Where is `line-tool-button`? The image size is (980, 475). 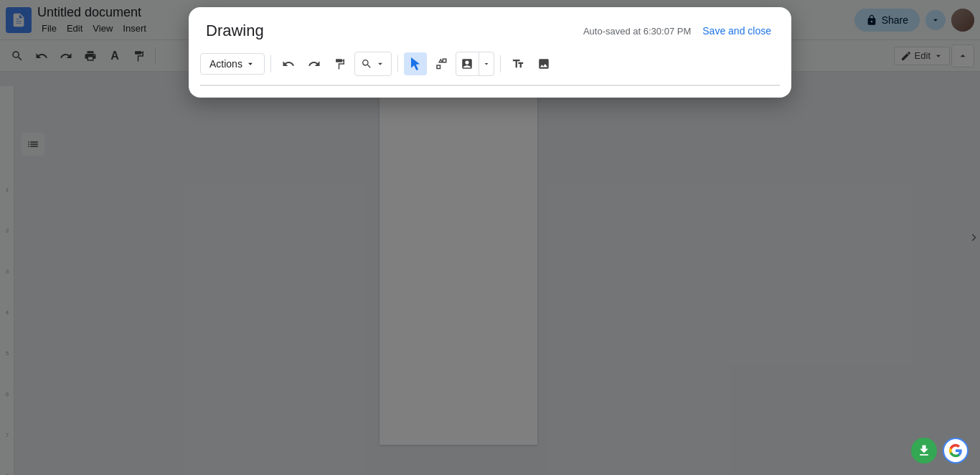
line-tool-button is located at coordinates (468, 64).